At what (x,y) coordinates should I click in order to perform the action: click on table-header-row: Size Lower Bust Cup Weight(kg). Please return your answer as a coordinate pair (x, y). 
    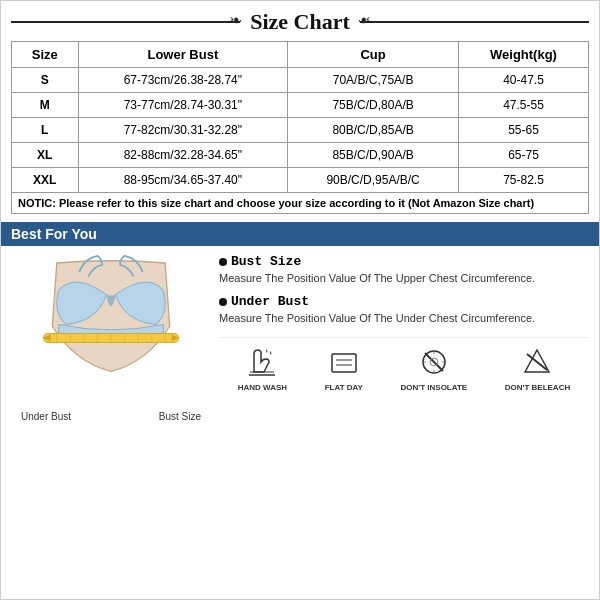
    Looking at the image, I should click on (300, 55).